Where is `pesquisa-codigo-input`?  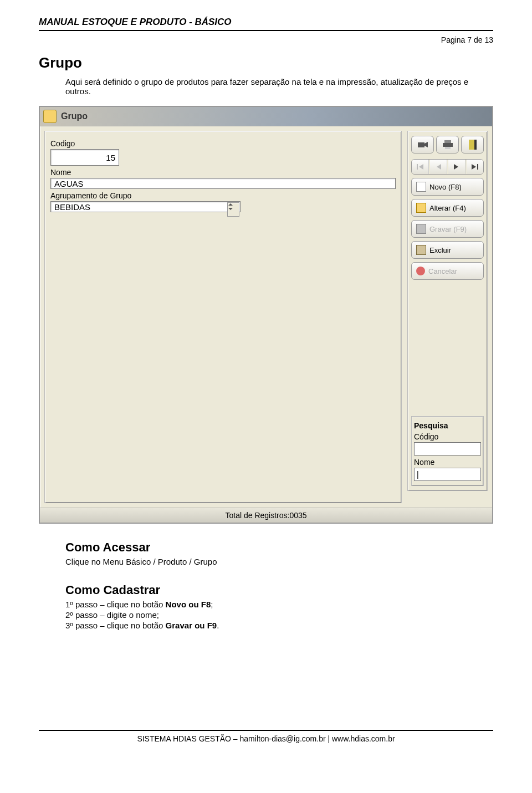
pesquisa-codigo-input is located at coordinates (448, 449).